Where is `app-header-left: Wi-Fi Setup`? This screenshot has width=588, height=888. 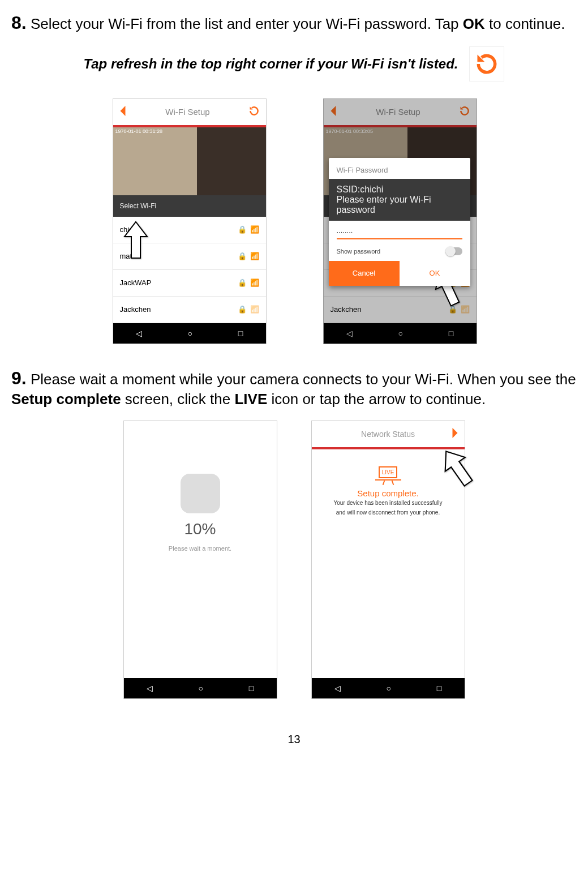 app-header-left: Wi-Fi Setup is located at coordinates (190, 113).